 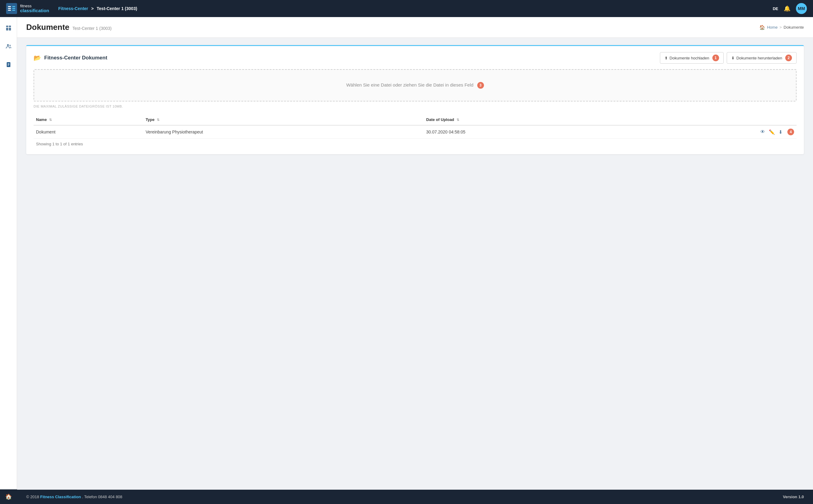 I want to click on dropzone: Wählen Sie eine Datei oder ziehen Sie di…, so click(x=415, y=85).